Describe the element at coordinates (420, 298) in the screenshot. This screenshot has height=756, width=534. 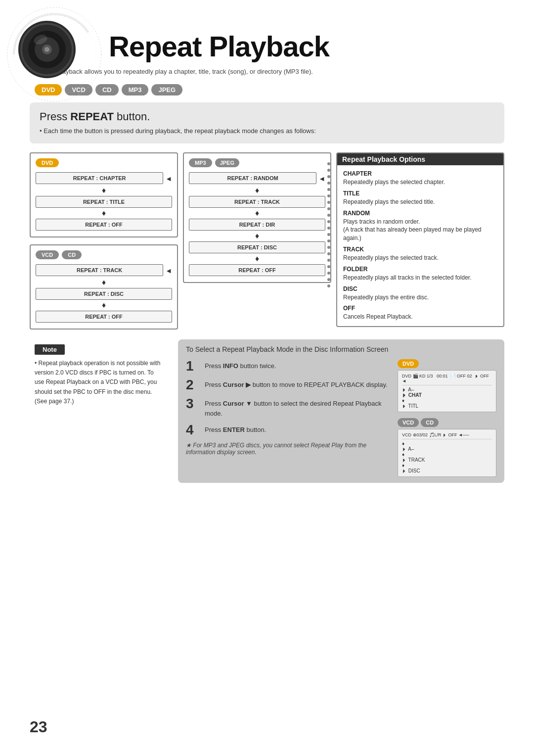
I see `option-disc-desc: Repeatedly plays the entire disc.` at that location.